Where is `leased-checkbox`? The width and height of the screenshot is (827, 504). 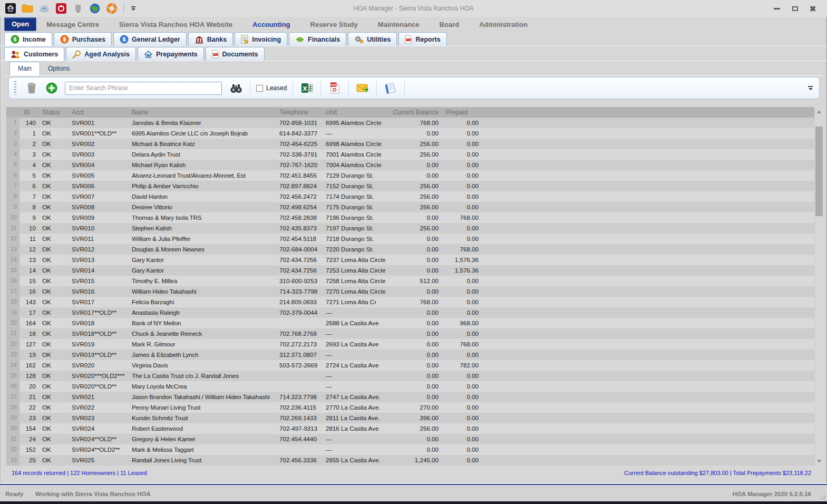 leased-checkbox is located at coordinates (259, 89).